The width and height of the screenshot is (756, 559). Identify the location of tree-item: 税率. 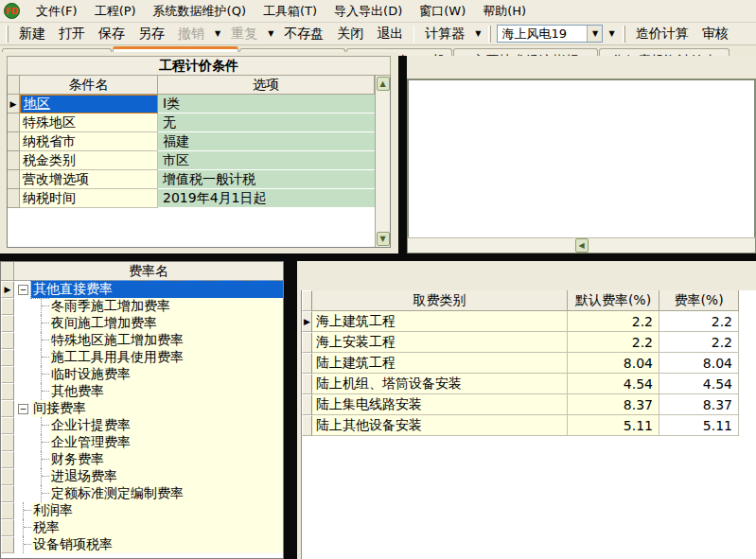
(142, 528).